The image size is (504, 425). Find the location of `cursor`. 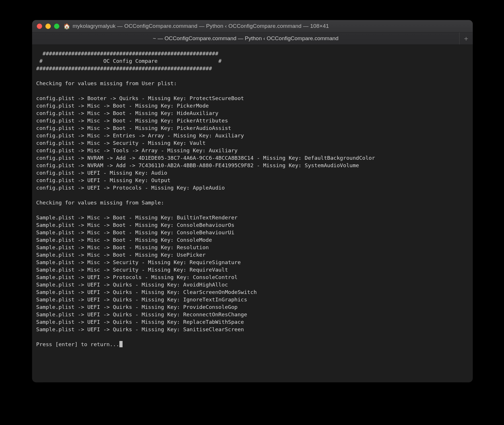

cursor is located at coordinates (121, 344).